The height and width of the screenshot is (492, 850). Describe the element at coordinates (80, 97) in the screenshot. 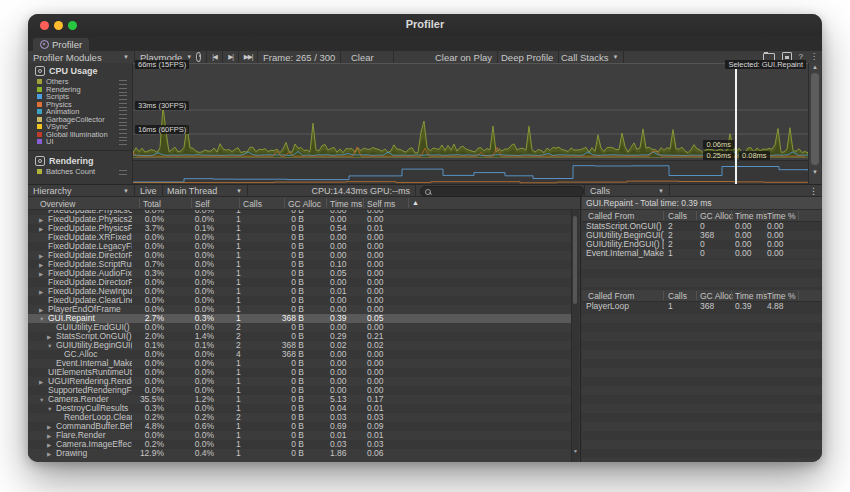

I see `module-legend-item: Scripts` at that location.